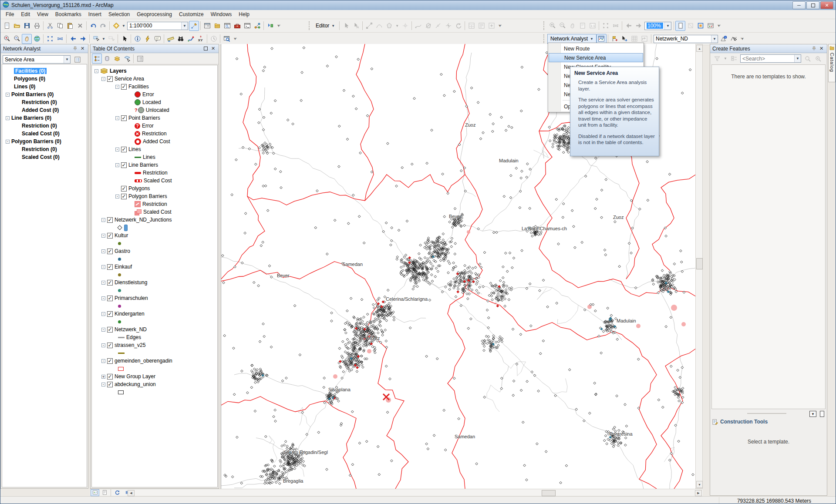  What do you see at coordinates (221, 14) in the screenshot?
I see `menu-windows: Windows` at bounding box center [221, 14].